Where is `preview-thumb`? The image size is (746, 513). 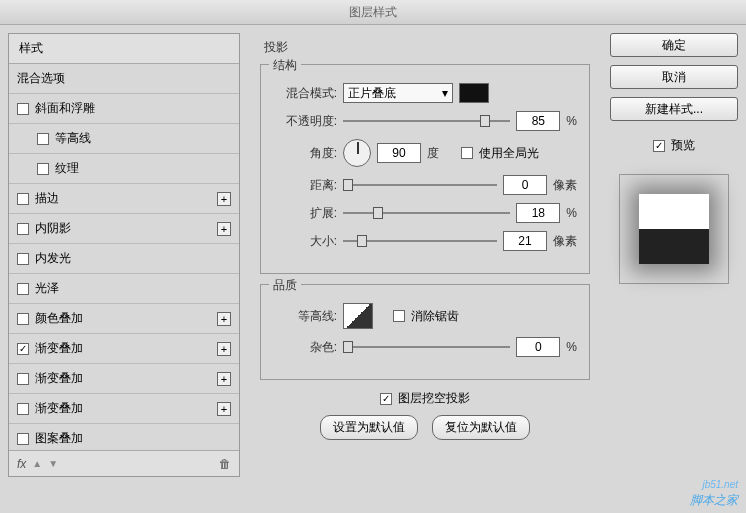 preview-thumb is located at coordinates (674, 229).